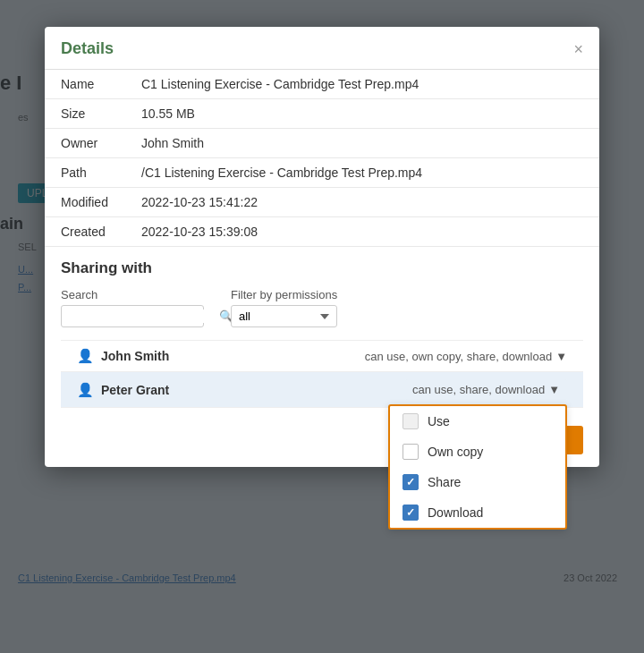 Image resolution: width=644 pixels, height=653 pixels. Describe the element at coordinates (411, 513) in the screenshot. I see `checkbox-download` at that location.